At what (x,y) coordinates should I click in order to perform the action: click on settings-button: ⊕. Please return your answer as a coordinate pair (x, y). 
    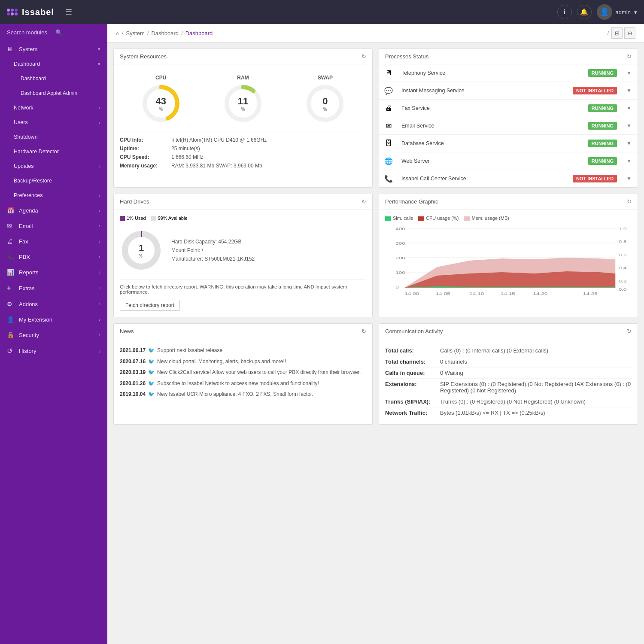
    Looking at the image, I should click on (630, 33).